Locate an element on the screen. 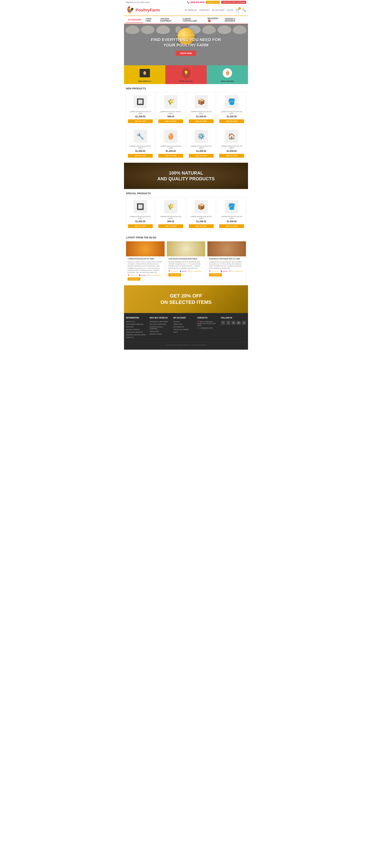  footer-link: SEARCH TERMS is located at coordinates (136, 330).